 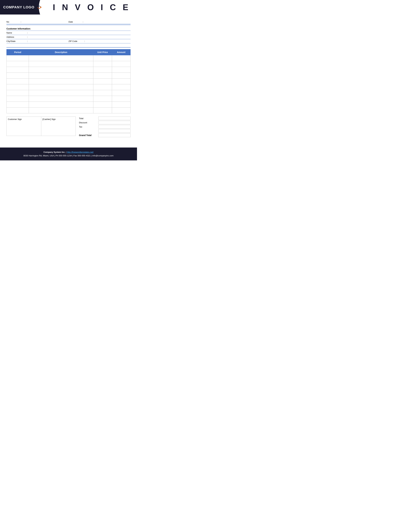 What do you see at coordinates (105, 127) in the screenshot?
I see `totals-section: Total Discount Tax Grand Total` at bounding box center [105, 127].